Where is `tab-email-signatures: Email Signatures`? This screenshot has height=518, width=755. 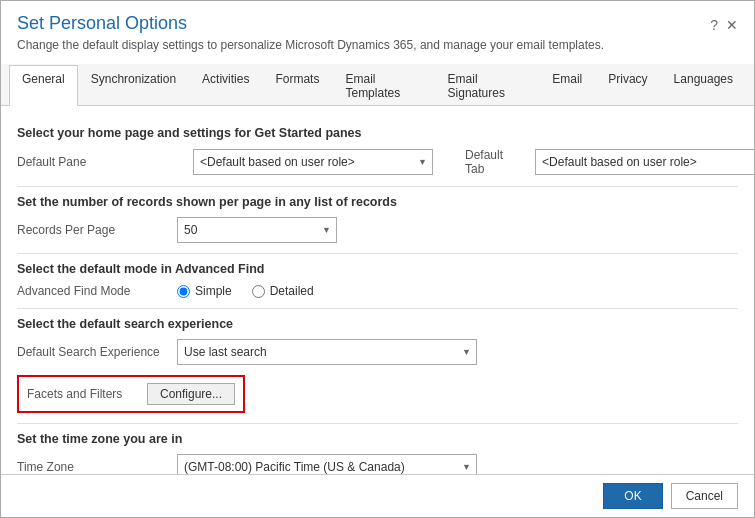 tab-email-signatures: Email Signatures is located at coordinates (488, 86).